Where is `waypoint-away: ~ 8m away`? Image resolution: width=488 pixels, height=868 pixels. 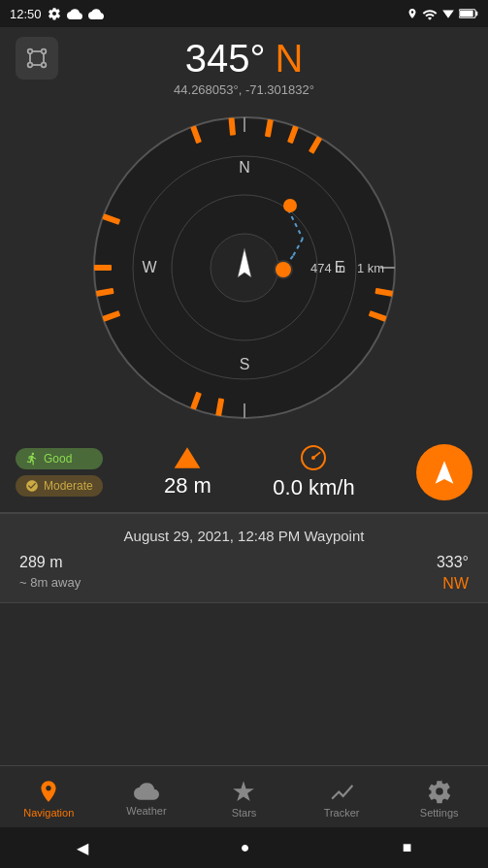 waypoint-away: ~ 8m away is located at coordinates (50, 582).